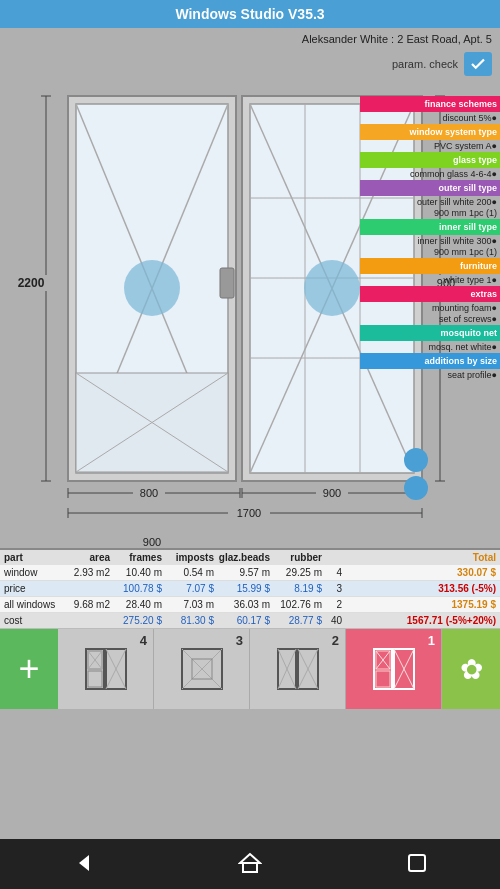  I want to click on cell-cost-area, so click(88, 620).